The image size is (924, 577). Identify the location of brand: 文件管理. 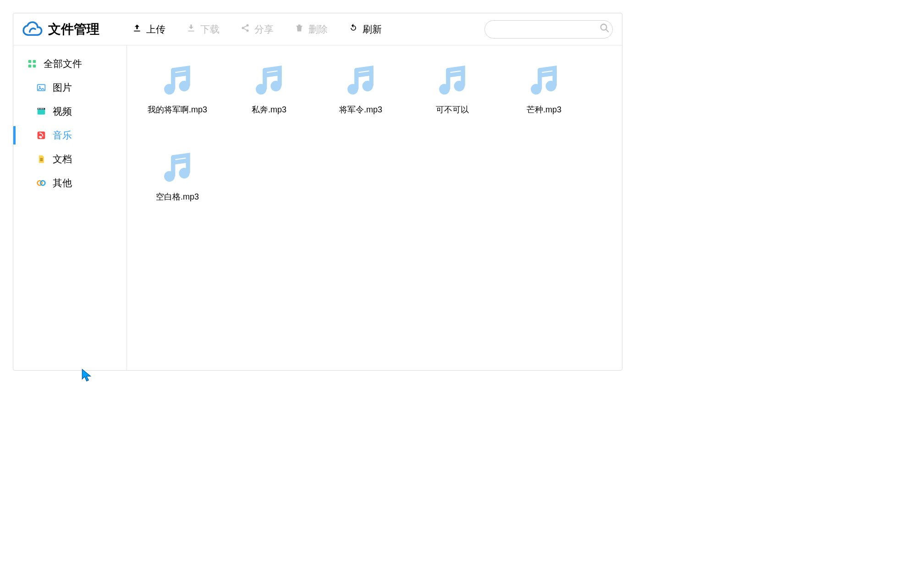
(61, 29).